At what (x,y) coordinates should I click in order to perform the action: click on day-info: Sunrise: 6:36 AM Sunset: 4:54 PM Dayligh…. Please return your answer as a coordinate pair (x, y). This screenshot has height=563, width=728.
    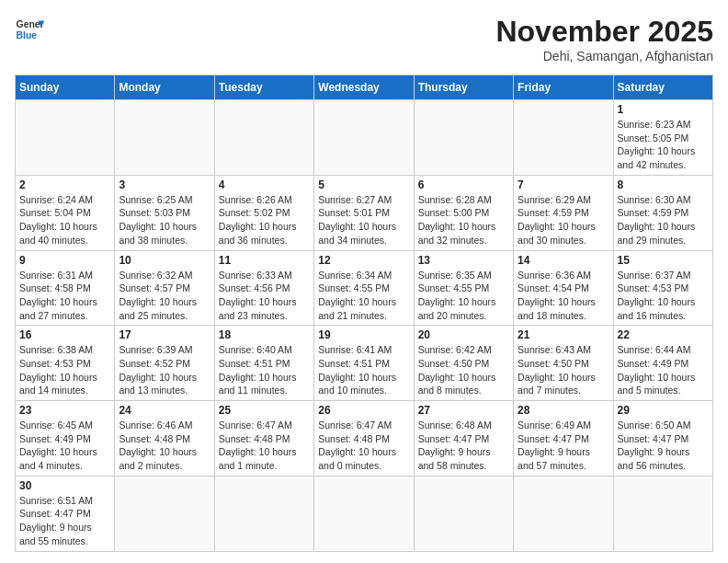
    Looking at the image, I should click on (563, 296).